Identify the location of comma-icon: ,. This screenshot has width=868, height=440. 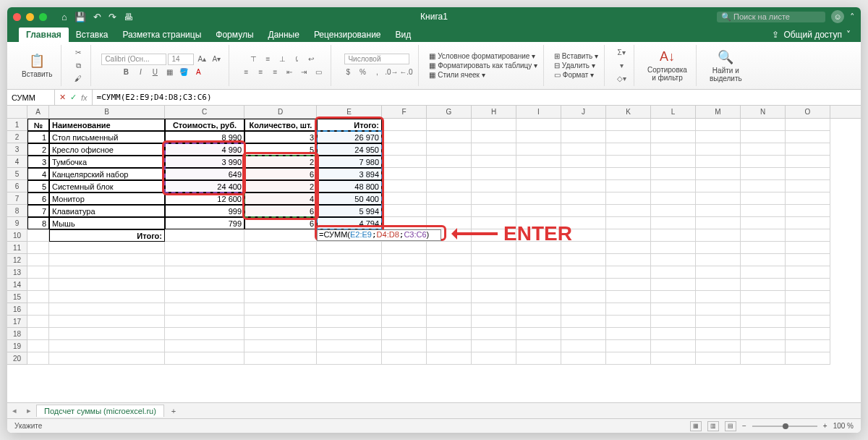
(377, 72).